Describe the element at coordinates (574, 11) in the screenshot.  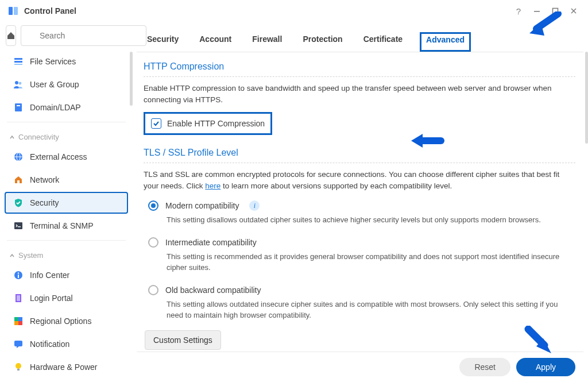
I see `close-icon` at that location.